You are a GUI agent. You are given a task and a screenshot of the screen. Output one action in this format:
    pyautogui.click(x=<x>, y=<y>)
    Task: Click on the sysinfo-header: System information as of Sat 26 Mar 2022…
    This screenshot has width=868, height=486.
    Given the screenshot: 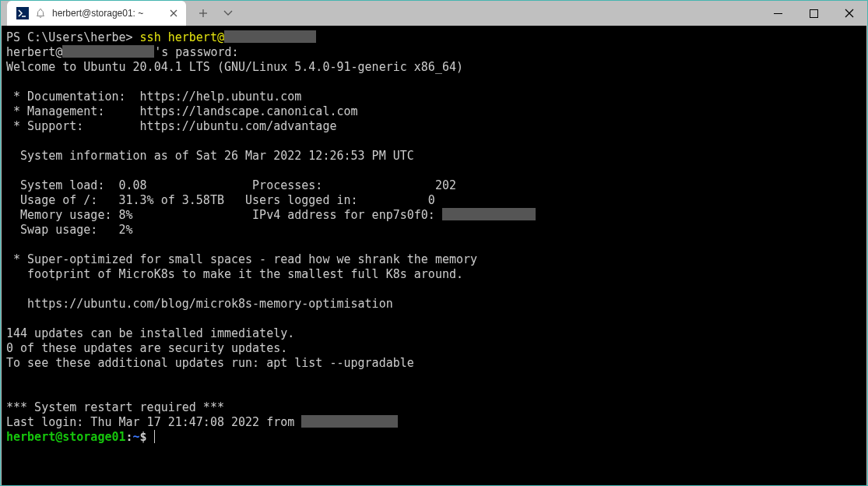 What is the action you would take?
    pyautogui.click(x=210, y=156)
    